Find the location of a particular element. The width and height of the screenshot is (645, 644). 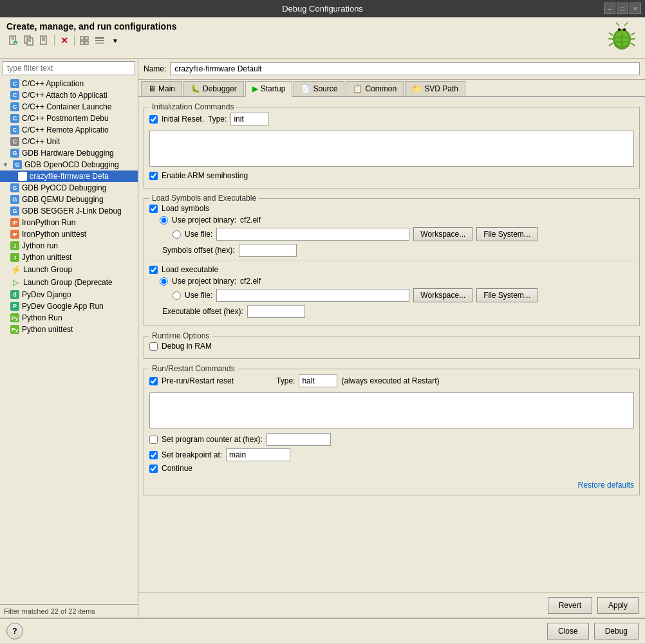

workspace-btn-2: Workspace... is located at coordinates (443, 295).